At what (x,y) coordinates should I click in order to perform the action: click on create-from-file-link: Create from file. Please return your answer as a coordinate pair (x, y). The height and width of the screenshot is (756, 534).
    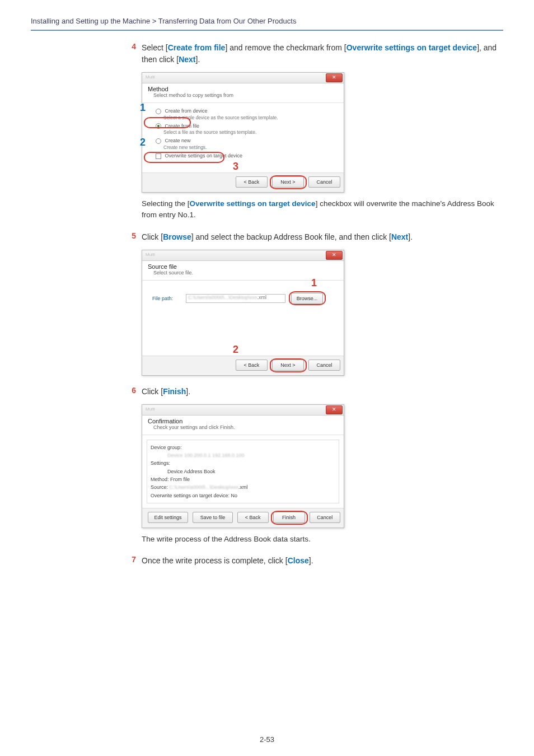
    Looking at the image, I should click on (197, 48).